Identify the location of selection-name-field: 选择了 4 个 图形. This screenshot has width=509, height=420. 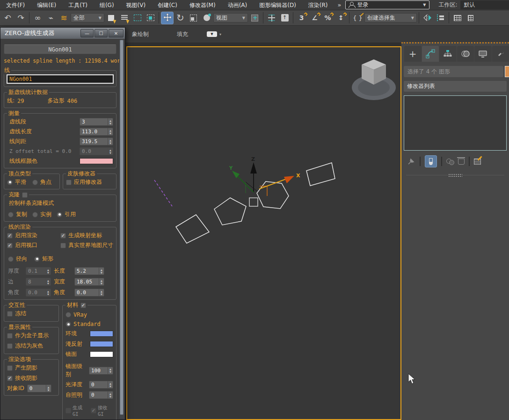
(454, 72).